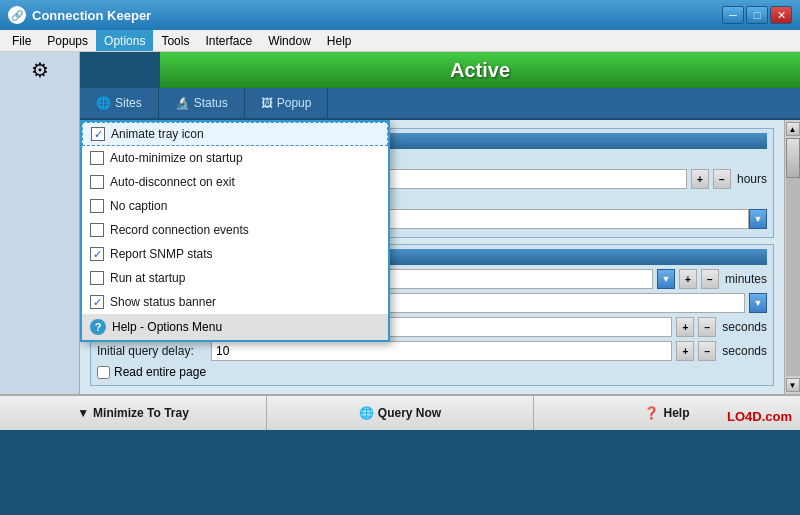 The height and width of the screenshot is (515, 800). What do you see at coordinates (97, 206) in the screenshot?
I see `no-caption-checkbox` at bounding box center [97, 206].